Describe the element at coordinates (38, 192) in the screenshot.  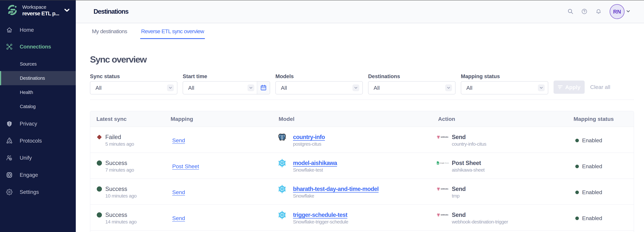
I see `sidebar-item-settings: Settings` at that location.